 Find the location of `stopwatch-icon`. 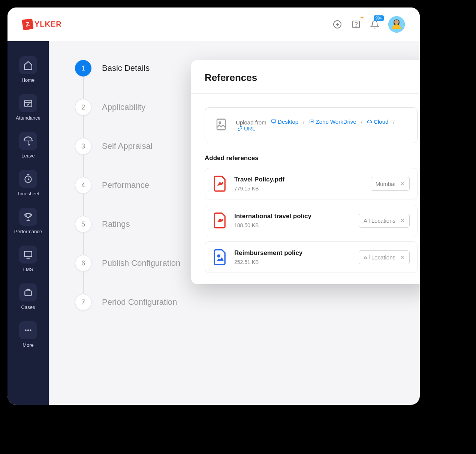

stopwatch-icon is located at coordinates (28, 179).